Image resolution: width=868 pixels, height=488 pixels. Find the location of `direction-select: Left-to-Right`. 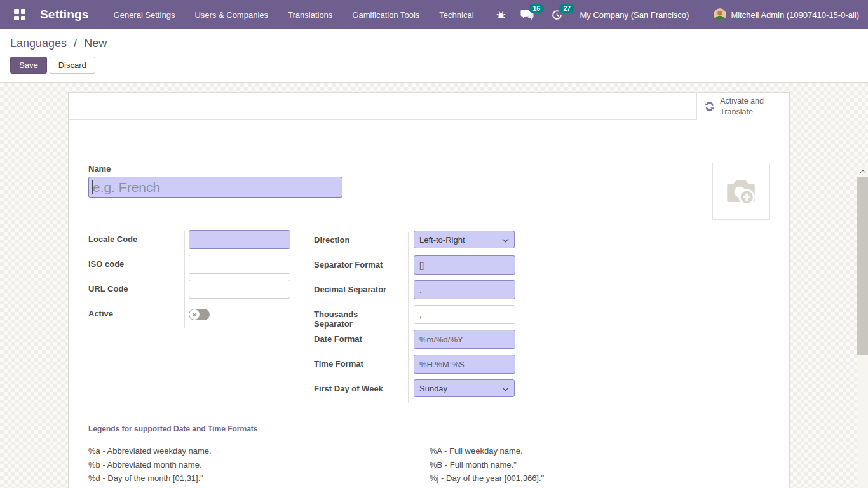

direction-select: Left-to-Right is located at coordinates (464, 240).